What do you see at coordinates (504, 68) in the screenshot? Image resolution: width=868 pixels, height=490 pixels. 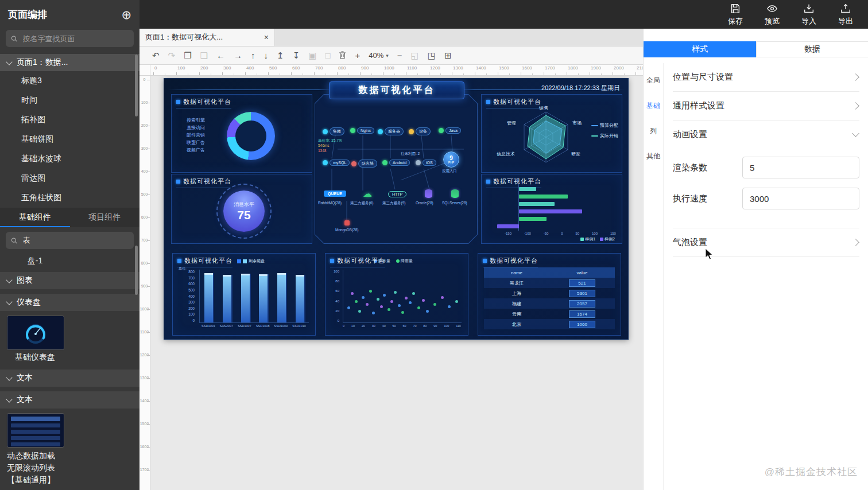 I see `ruler-number: 1500` at bounding box center [504, 68].